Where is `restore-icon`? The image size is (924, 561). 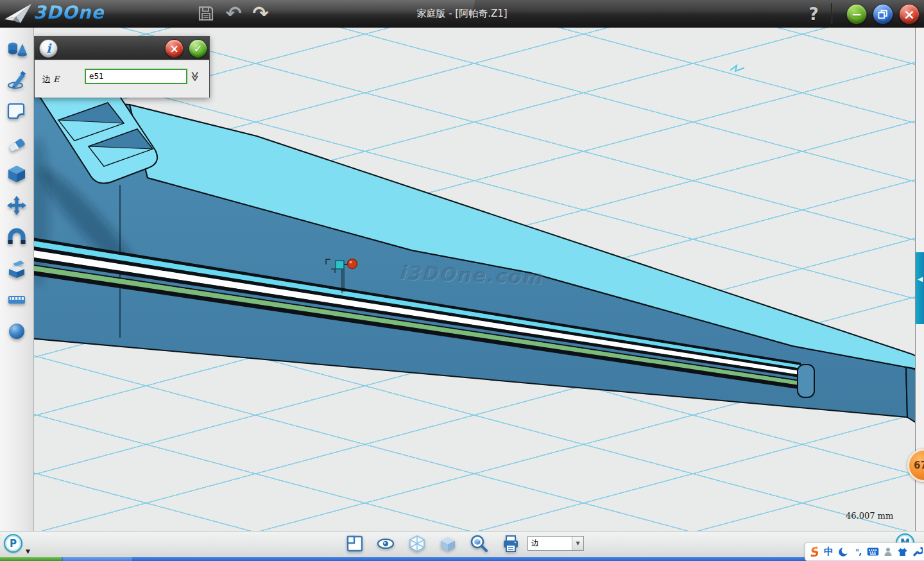
restore-icon is located at coordinates (883, 14).